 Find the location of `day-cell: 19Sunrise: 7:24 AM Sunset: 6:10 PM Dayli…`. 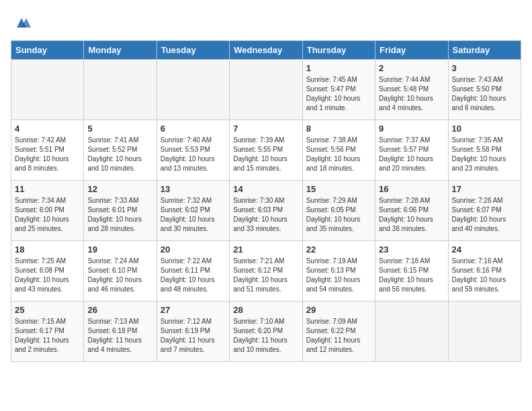

day-cell: 19Sunrise: 7:24 AM Sunset: 6:10 PM Dayli… is located at coordinates (120, 271).